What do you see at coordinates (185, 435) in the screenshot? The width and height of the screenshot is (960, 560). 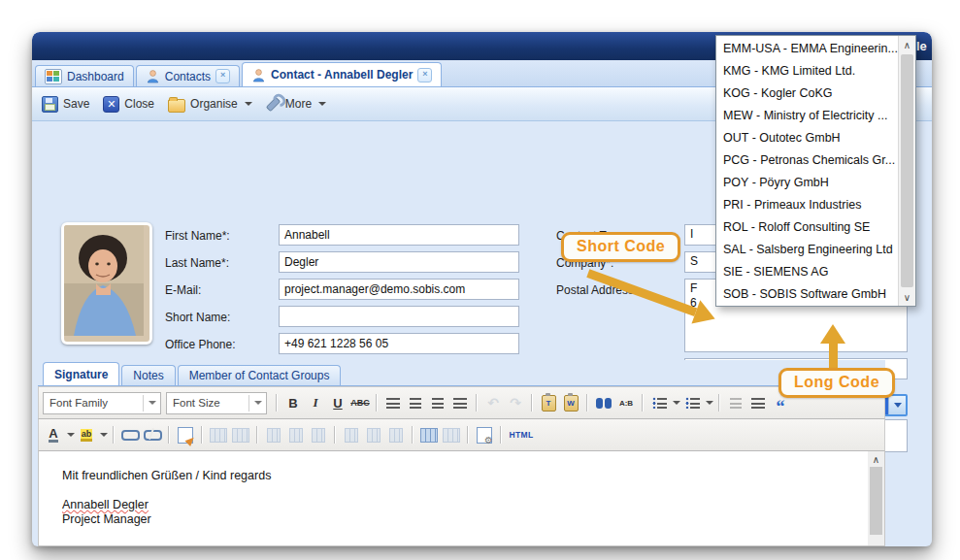 I see `edit-block-button` at bounding box center [185, 435].